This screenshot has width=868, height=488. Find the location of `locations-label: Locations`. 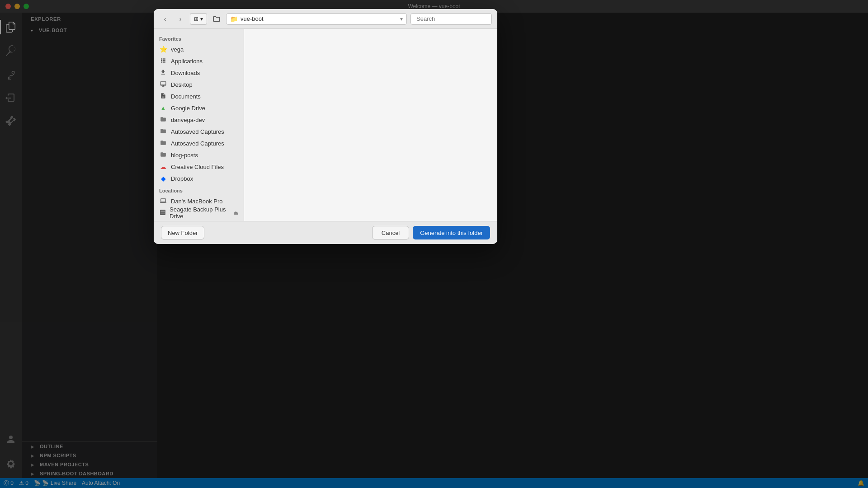

locations-label: Locations is located at coordinates (199, 190).